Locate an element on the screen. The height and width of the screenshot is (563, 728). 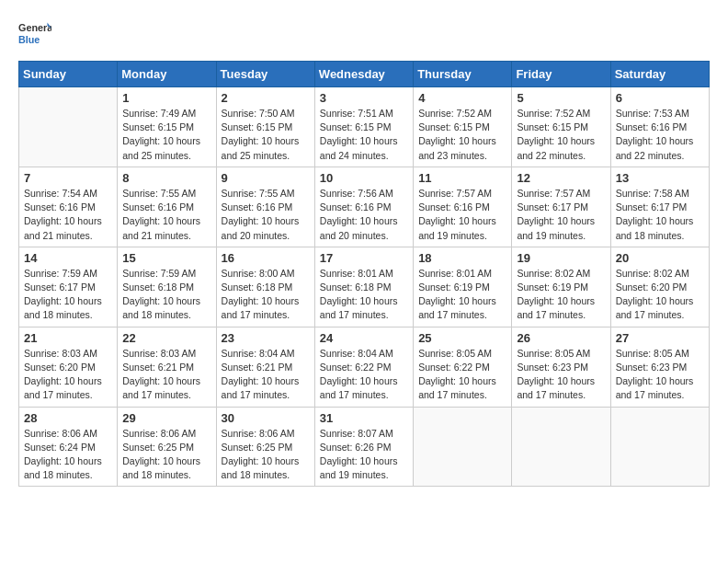
week-row-2: 7Sunrise: 7:54 AMSunset: 6:16 PMDaylight… is located at coordinates (364, 206).